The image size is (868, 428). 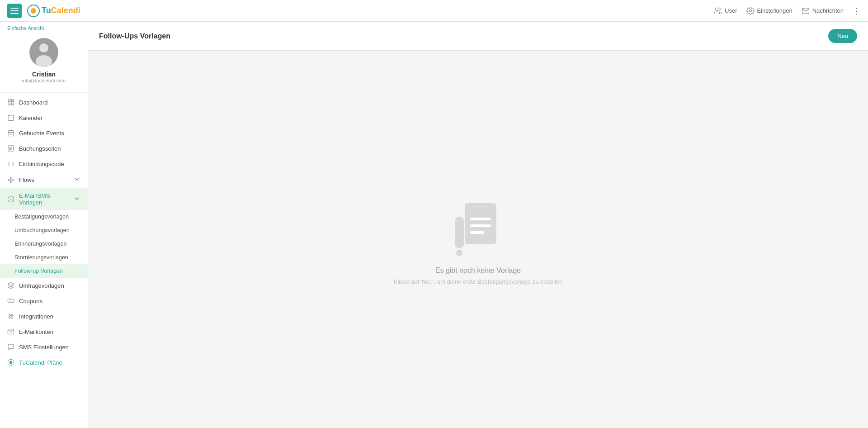 What do you see at coordinates (44, 148) in the screenshot?
I see `sidebar-item-buchungsseiten: Buchungsseiten` at bounding box center [44, 148].